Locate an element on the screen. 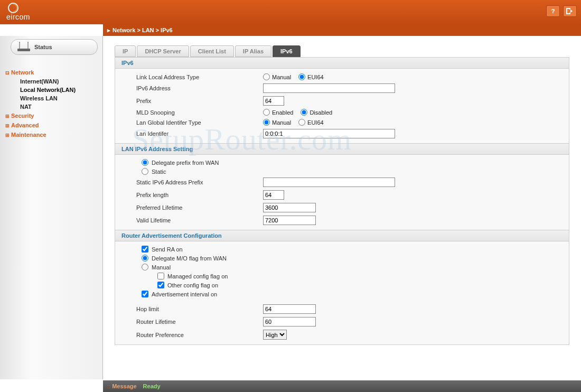 This screenshot has height=392, width=581. label-prefix: Prefix is located at coordinates (189, 101).